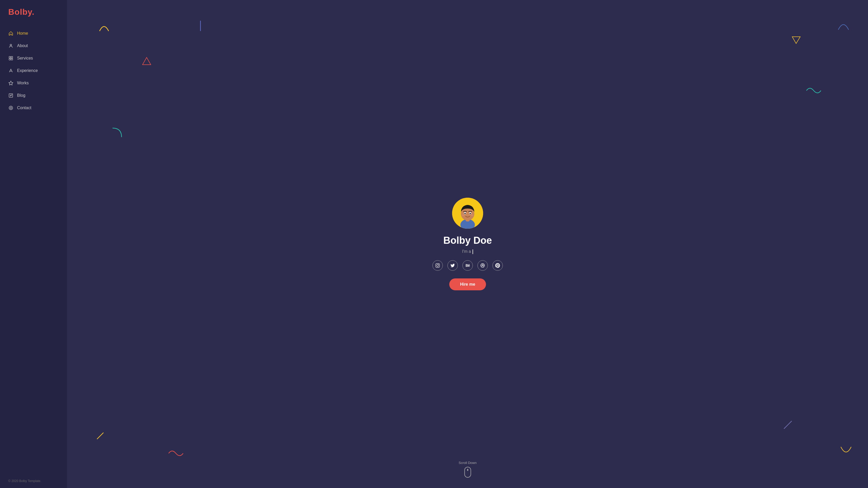 Image resolution: width=868 pixels, height=488 pixels. I want to click on text-cursor, so click(473, 252).